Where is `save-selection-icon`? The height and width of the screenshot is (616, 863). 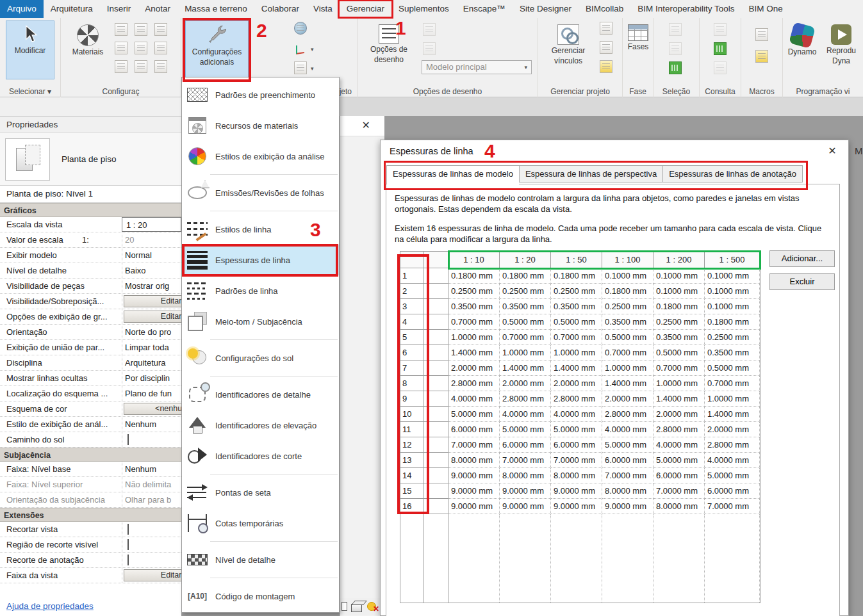
save-selection-icon is located at coordinates (675, 29).